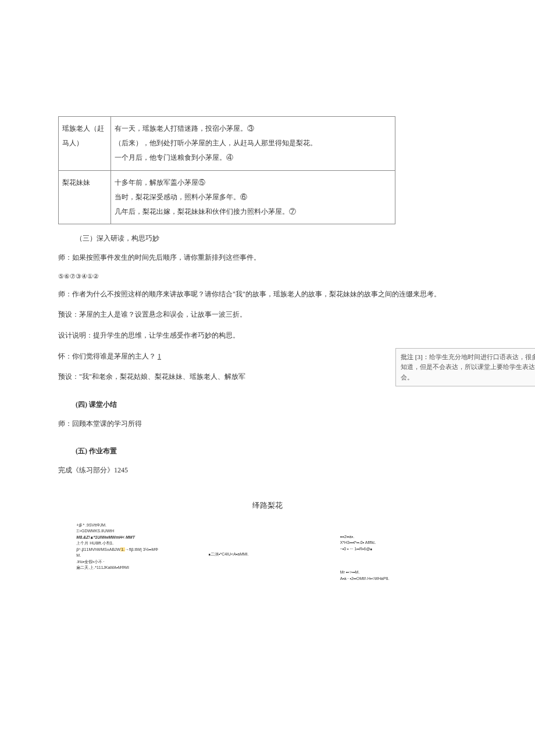 This screenshot has width=535, height=756. What do you see at coordinates (227, 170) in the screenshot?
I see `events-table: 瑶族老人（赶马人） 有一天，瑶族老人打猎迷路，投宿小茅屋。③ （后来），他到处打…` at bounding box center [227, 170].